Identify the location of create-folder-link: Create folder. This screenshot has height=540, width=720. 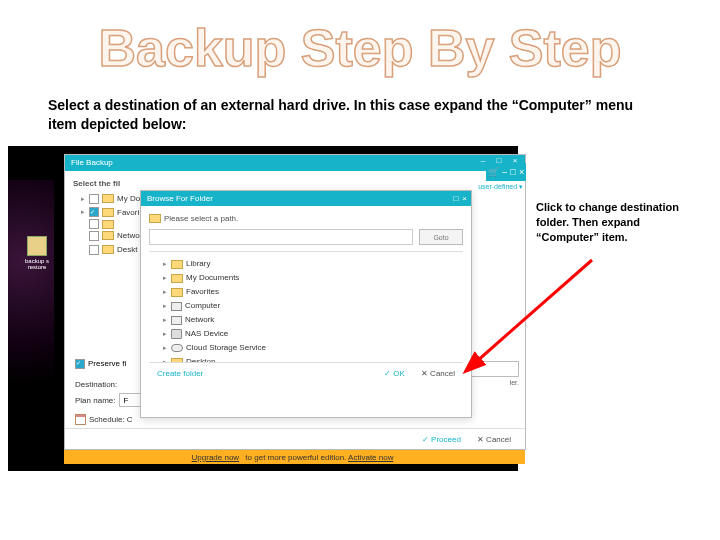
(180, 374).